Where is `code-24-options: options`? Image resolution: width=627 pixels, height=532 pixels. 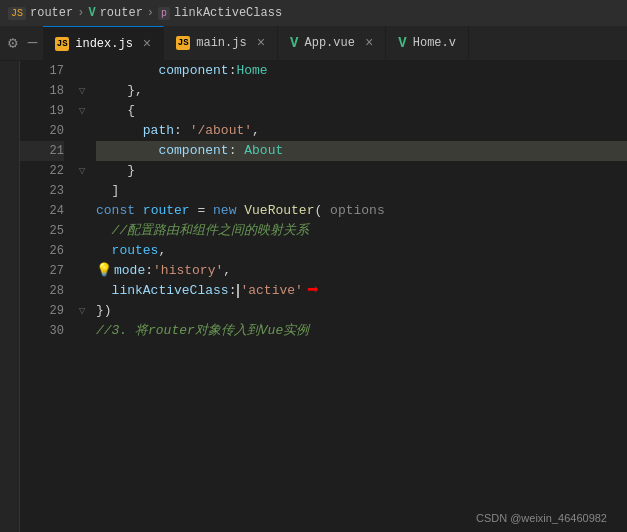 code-24-options: options is located at coordinates (358, 211).